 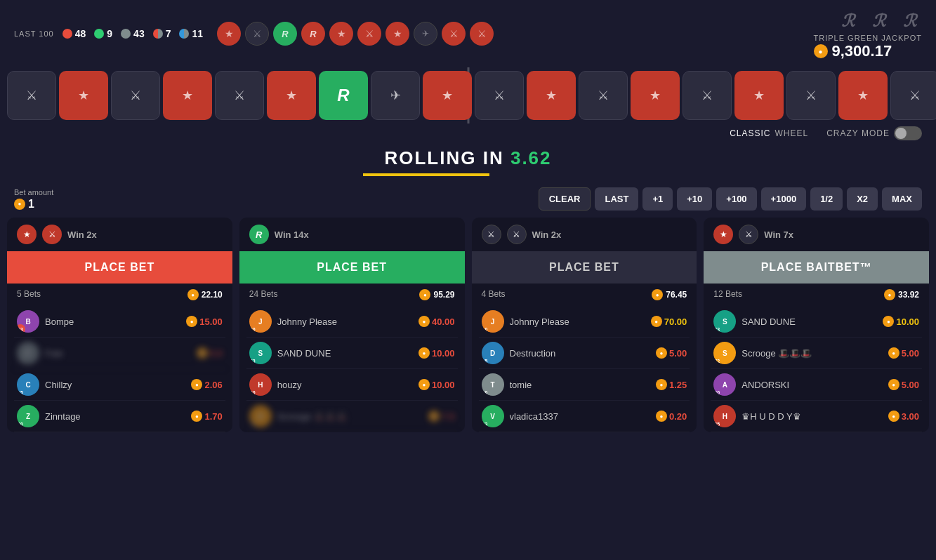 What do you see at coordinates (133, 34) in the screenshot?
I see `stat-gray: 43` at bounding box center [133, 34].